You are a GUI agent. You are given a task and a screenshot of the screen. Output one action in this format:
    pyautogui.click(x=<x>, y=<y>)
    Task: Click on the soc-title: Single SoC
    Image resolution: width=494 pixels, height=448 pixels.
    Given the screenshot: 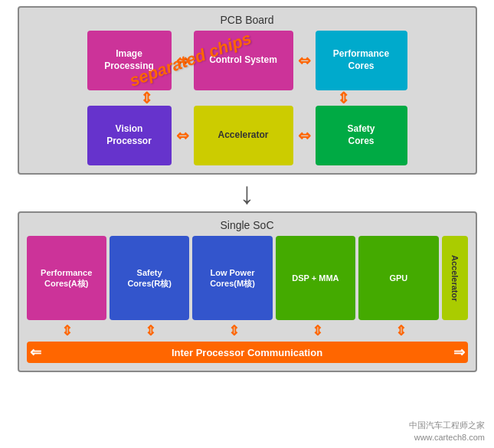 What is the action you would take?
    pyautogui.click(x=247, y=225)
    